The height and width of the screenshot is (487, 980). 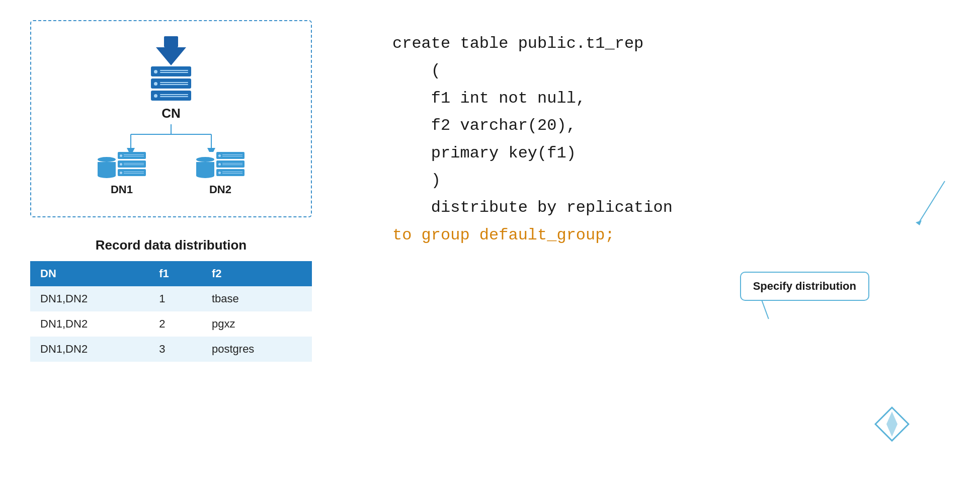 What do you see at coordinates (671, 71) in the screenshot?
I see `code-line-1: (` at bounding box center [671, 71].